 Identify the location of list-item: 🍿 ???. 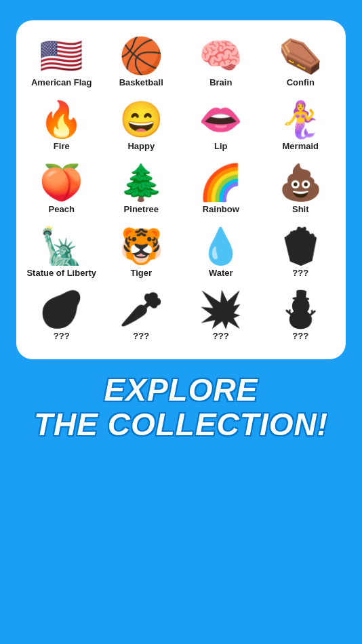
(301, 254).